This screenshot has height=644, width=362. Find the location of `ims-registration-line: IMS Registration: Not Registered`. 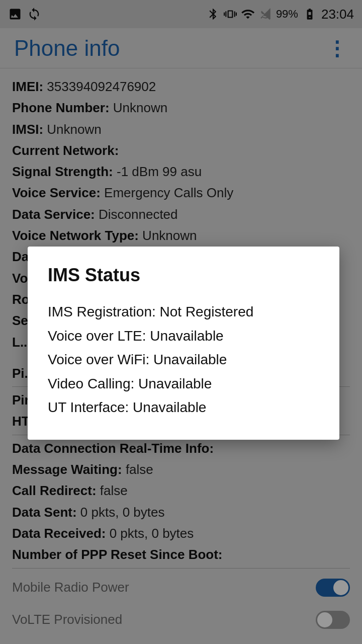

ims-registration-line: IMS Registration: Not Registered is located at coordinates (184, 312).